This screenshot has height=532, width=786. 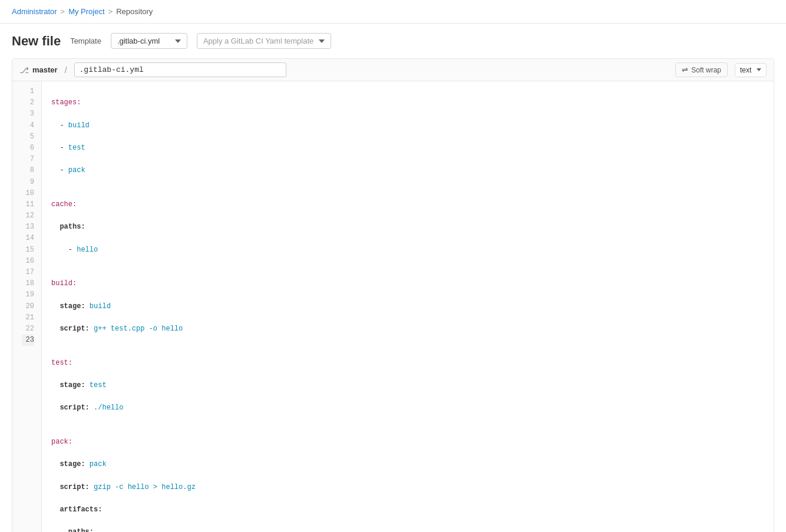 I want to click on soft-wrap-button: ⇌ Soft wrap, so click(x=701, y=70).